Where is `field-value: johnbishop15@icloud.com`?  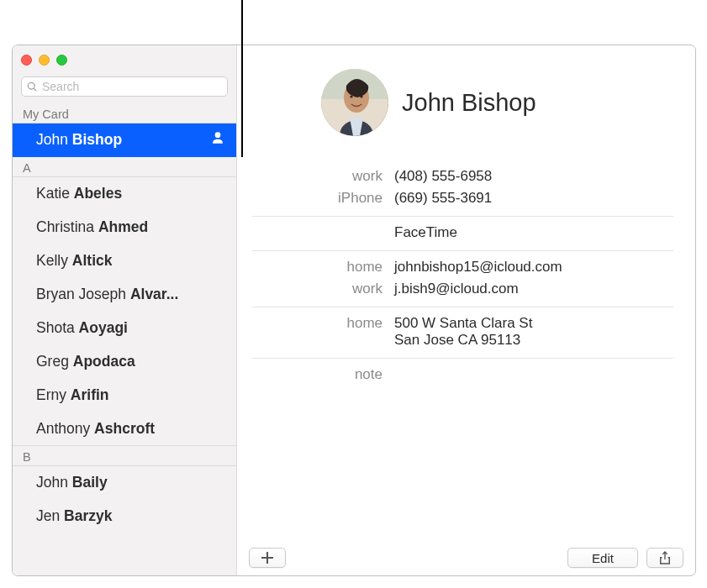 field-value: johnbishop15@icloud.com is located at coordinates (534, 267).